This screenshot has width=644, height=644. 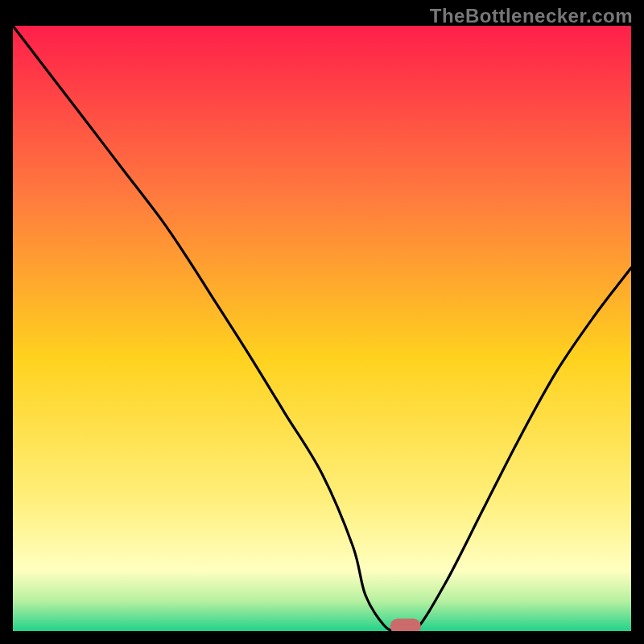 What do you see at coordinates (531, 16) in the screenshot?
I see `watermark-text: TheBottlenecker.com` at bounding box center [531, 16].